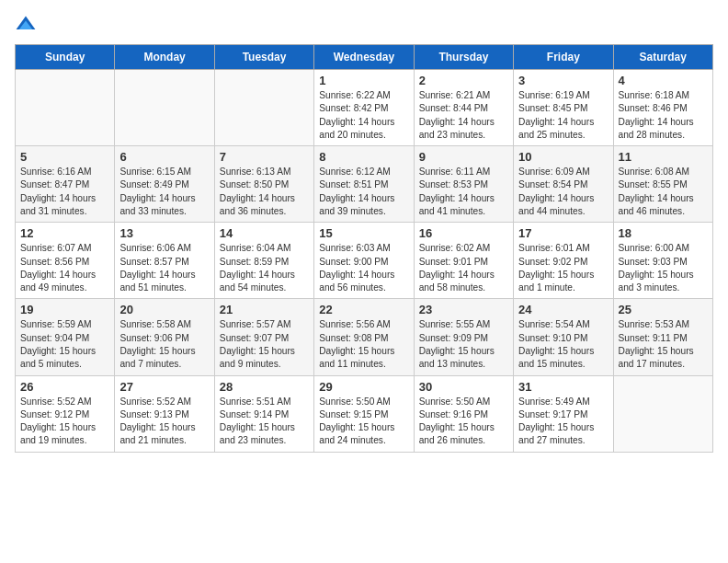  Describe the element at coordinates (664, 234) in the screenshot. I see `day-number: 18` at that location.